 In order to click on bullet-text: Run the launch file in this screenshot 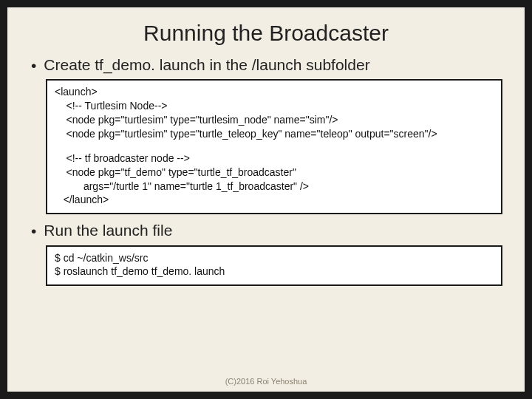, I will do `click(108, 231)`.